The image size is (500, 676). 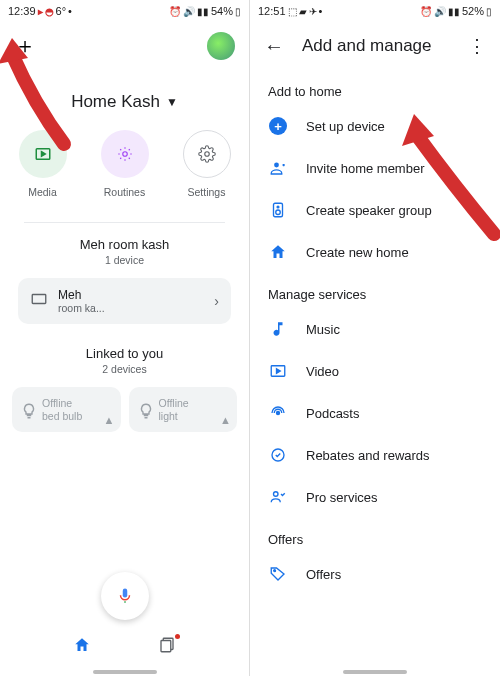 I want to click on room-title: Meh room kash, so click(x=124, y=244).